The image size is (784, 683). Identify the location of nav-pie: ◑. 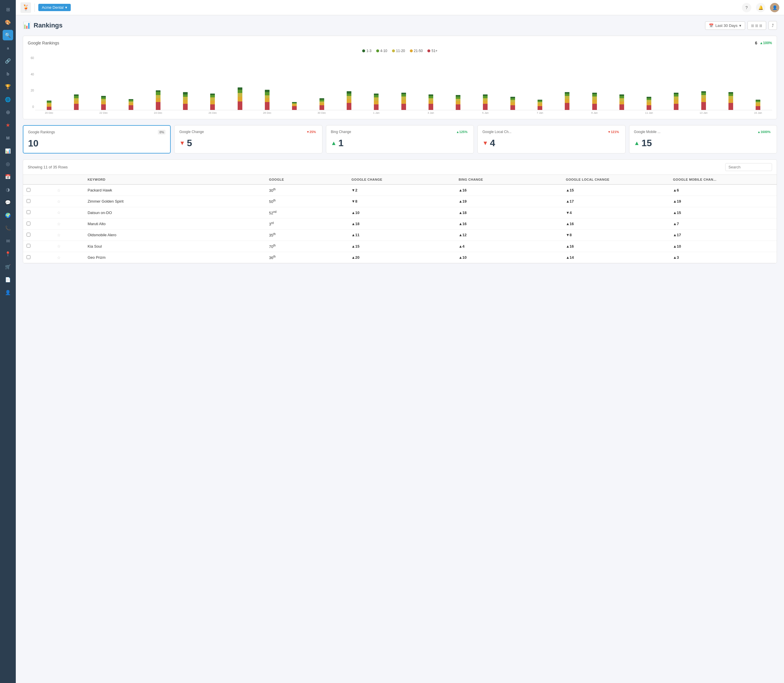
(8, 189).